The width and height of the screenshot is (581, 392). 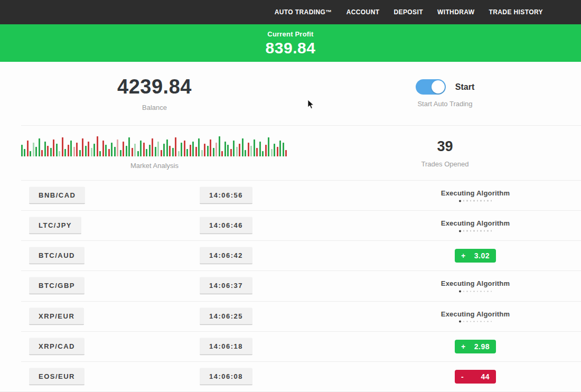 I want to click on result-value: 3.02, so click(x=482, y=256).